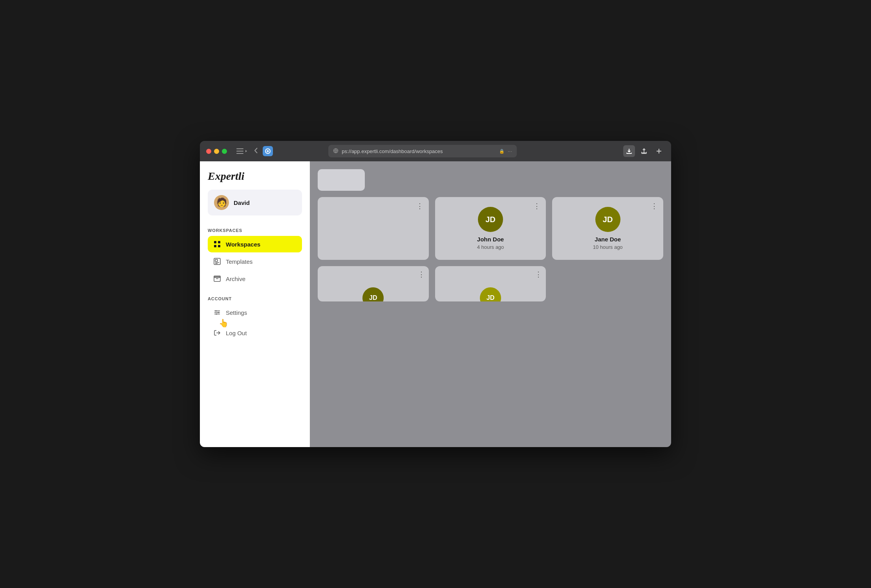 The width and height of the screenshot is (871, 588). What do you see at coordinates (654, 206) in the screenshot?
I see `card-menu-button-jane: ⋮` at bounding box center [654, 206].